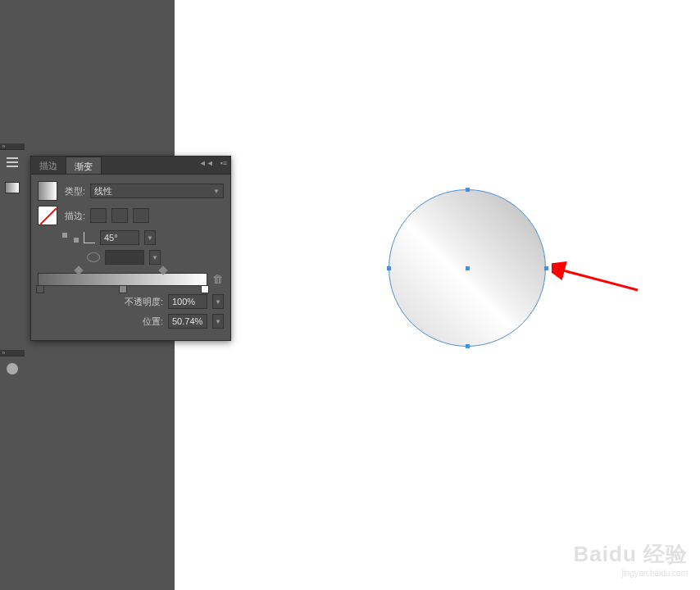 This screenshot has height=590, width=700. Describe the element at coordinates (49, 166) in the screenshot. I see `tab-stroke: 描边` at that location.